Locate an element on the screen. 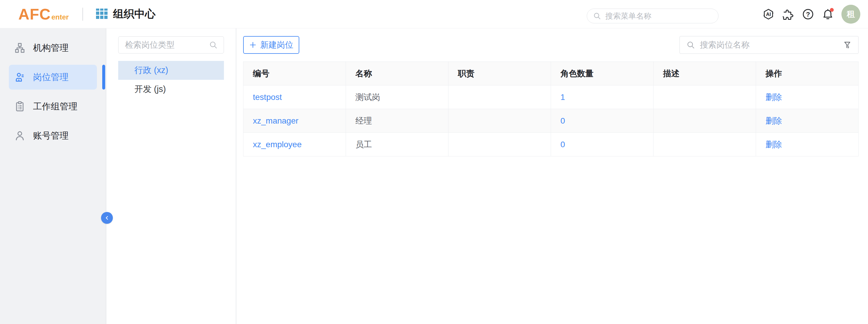  post-code-link: xz_employee is located at coordinates (277, 144).